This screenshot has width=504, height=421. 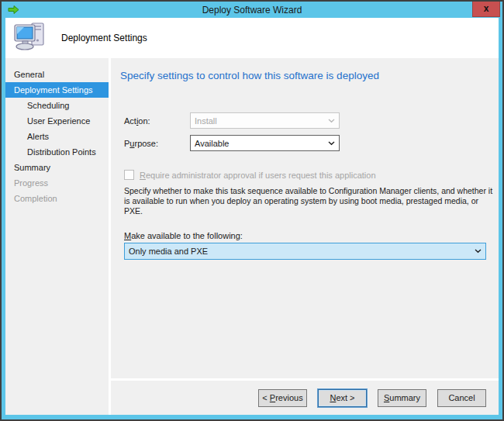 What do you see at coordinates (252, 9) in the screenshot?
I see `title-bar: Deploy Software Wizard x` at bounding box center [252, 9].